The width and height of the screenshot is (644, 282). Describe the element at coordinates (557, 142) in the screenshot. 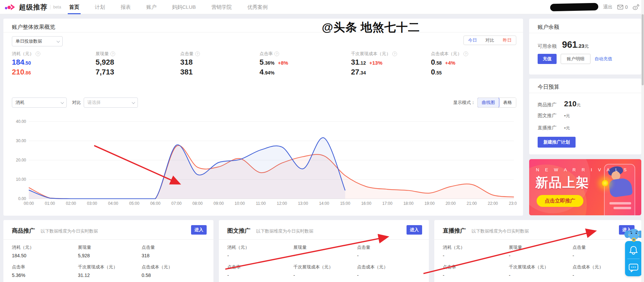

I see `new-plan-button: 新建推广计划` at that location.